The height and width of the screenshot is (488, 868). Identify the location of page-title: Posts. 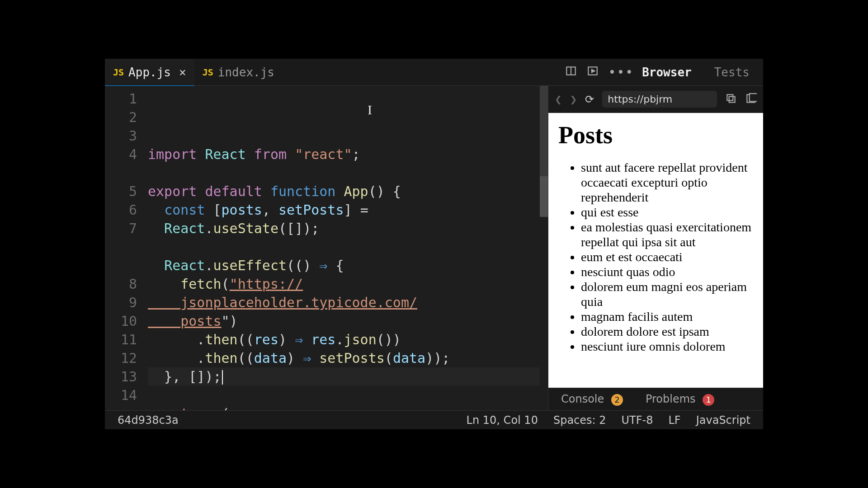
(656, 135).